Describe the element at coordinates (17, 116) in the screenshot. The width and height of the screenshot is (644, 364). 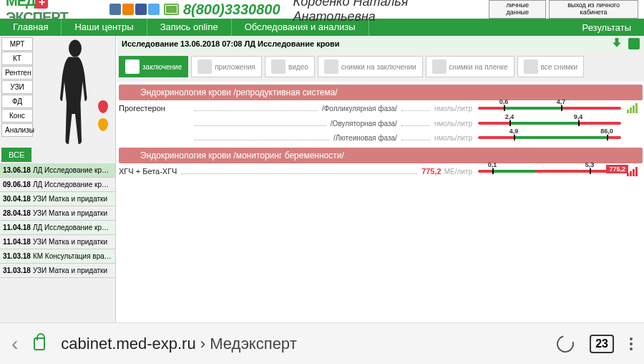
I see `cat-Конс: Конс` at that location.